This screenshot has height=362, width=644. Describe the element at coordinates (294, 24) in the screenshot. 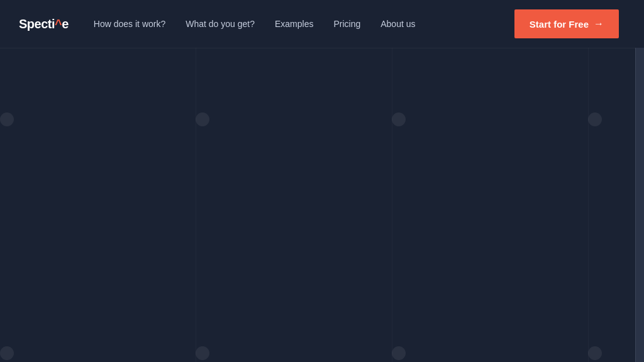

I see `nav-examples: Examples` at that location.